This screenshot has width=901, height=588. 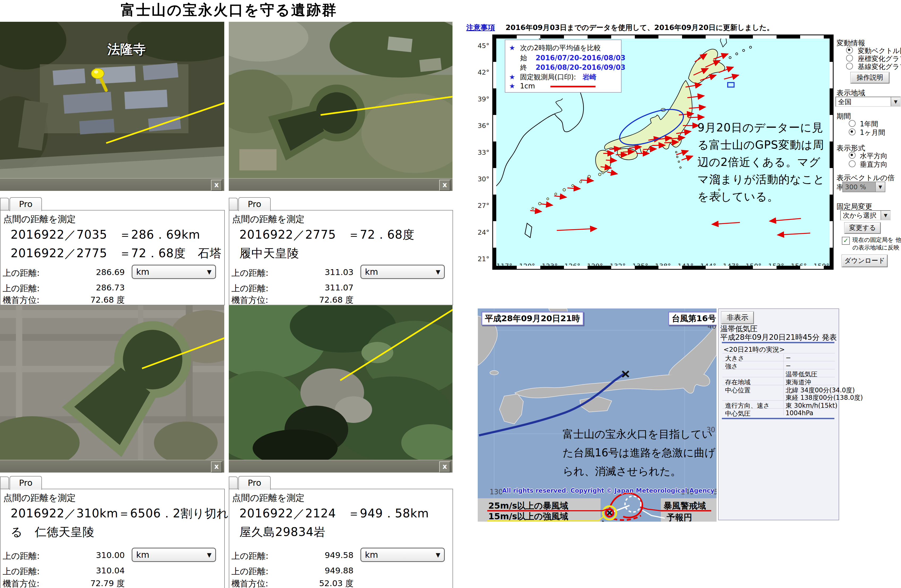 I want to click on satellite-view-horyuji: 法隆寺, so click(x=112, y=100).